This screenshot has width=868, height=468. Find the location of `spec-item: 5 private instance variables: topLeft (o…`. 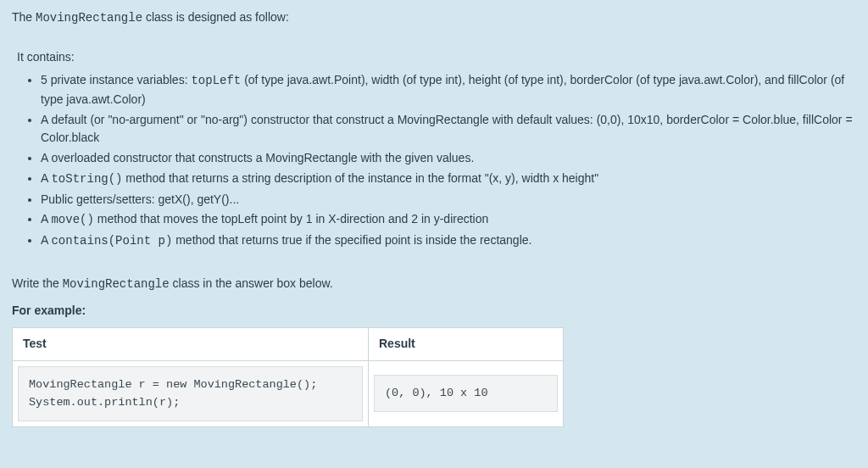

spec-item: 5 private instance variables: topLeft (o… is located at coordinates (448, 90).